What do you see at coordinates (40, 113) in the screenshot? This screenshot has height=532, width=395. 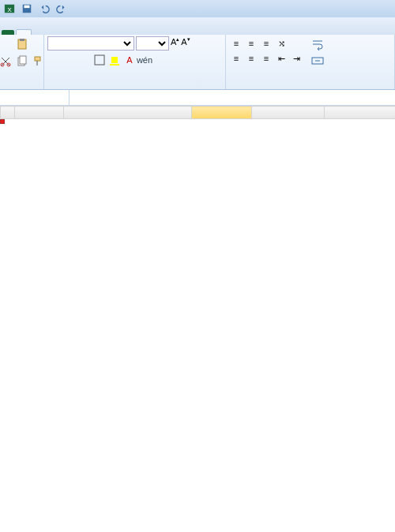 I see `col-header-A` at bounding box center [40, 113].